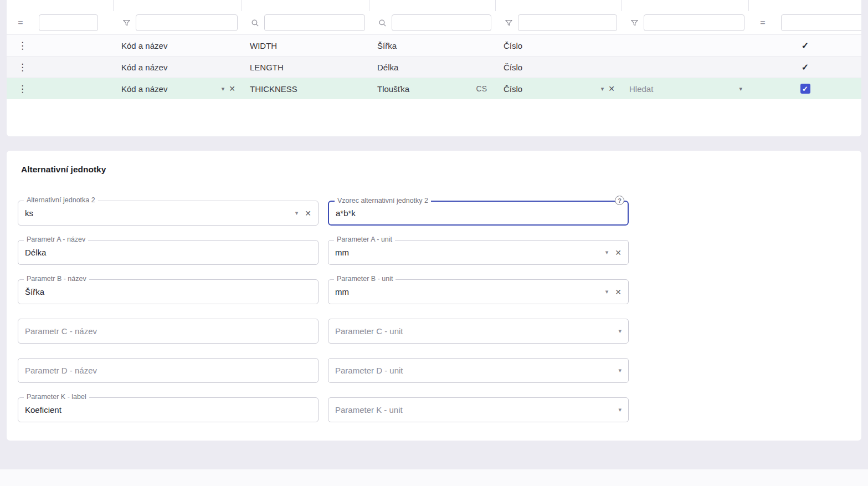 The height and width of the screenshot is (486, 868). Describe the element at coordinates (805, 89) in the screenshot. I see `checkbox-checked: ✓` at that location.